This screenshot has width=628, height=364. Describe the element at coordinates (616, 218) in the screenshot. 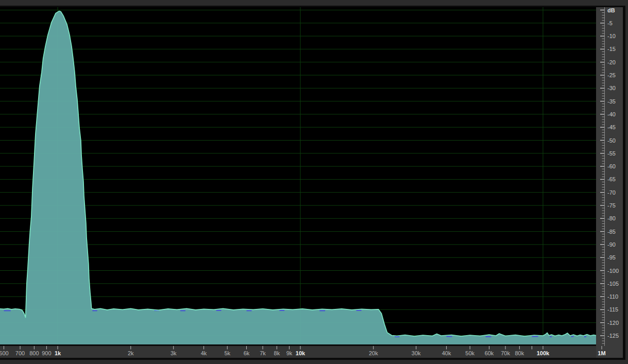

I see `db-axis-label: -80` at that location.